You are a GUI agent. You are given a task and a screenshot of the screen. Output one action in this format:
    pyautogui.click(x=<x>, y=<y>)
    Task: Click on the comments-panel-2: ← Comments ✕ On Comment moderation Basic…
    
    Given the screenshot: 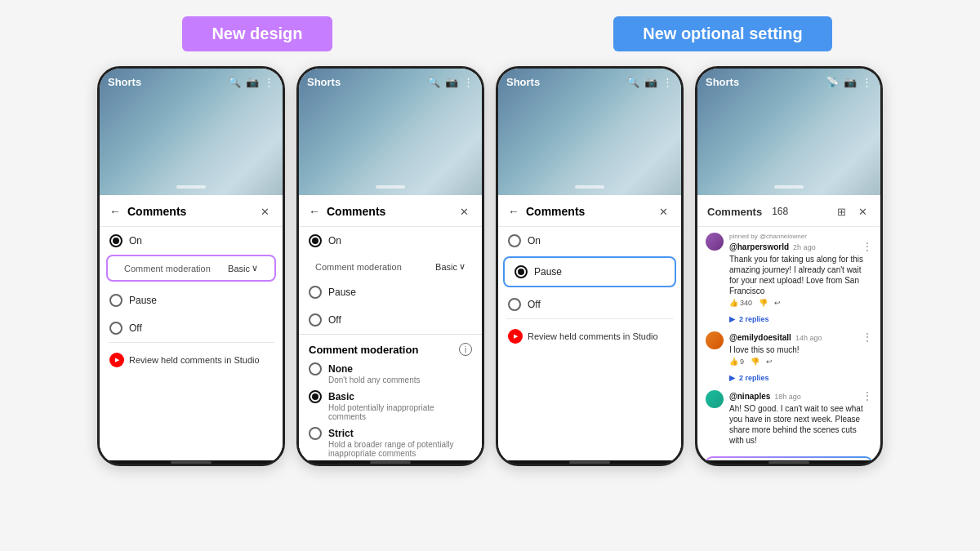 What is the action you would take?
    pyautogui.click(x=390, y=328)
    